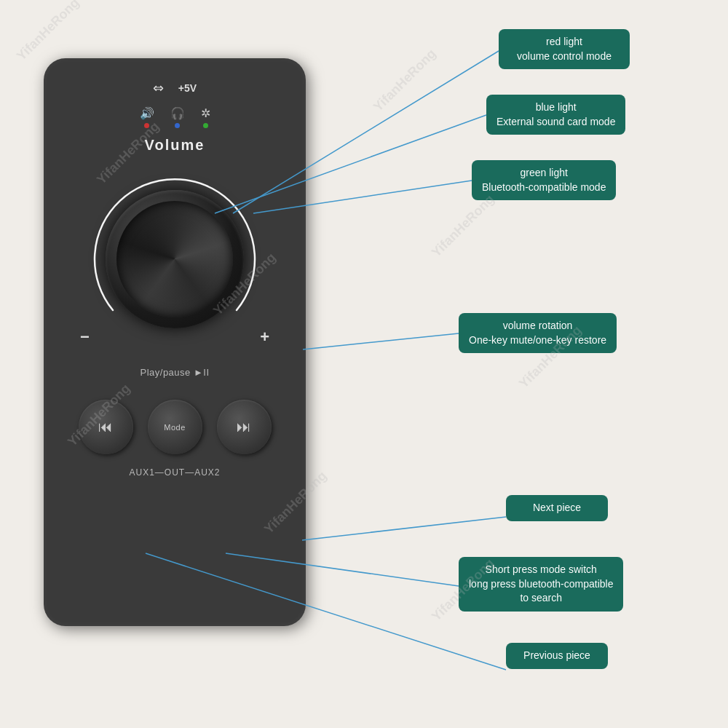 This screenshot has width=728, height=728. Describe the element at coordinates (244, 427) in the screenshot. I see `next-icon: ⏭` at that location.